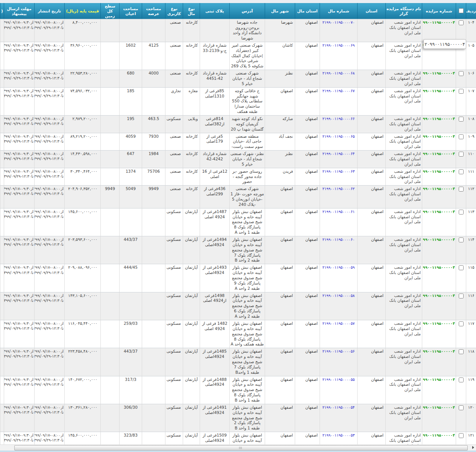 The height and width of the screenshot is (452, 476). I want to click on header-property-type: نوع مال, so click(192, 11).